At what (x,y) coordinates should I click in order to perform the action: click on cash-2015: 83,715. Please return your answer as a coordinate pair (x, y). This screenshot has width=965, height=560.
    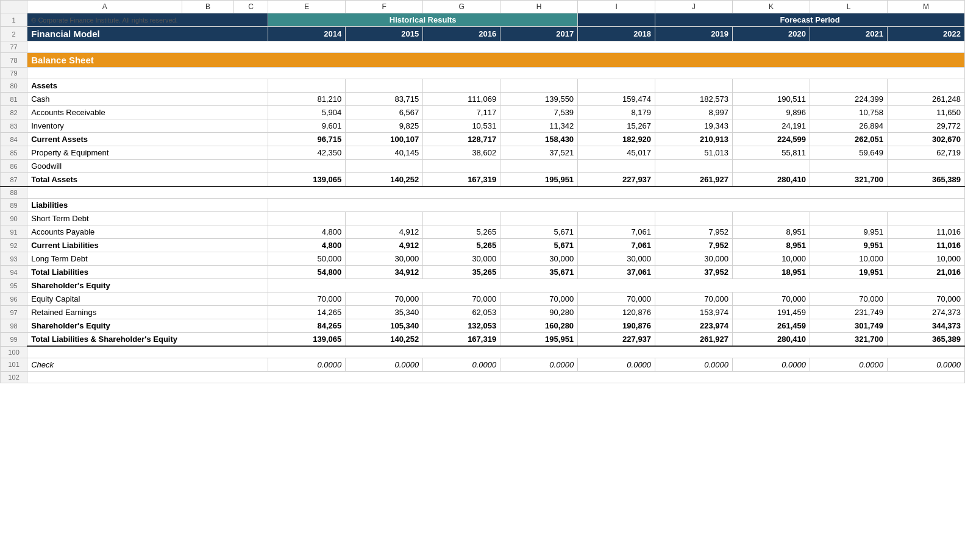
    Looking at the image, I should click on (384, 99).